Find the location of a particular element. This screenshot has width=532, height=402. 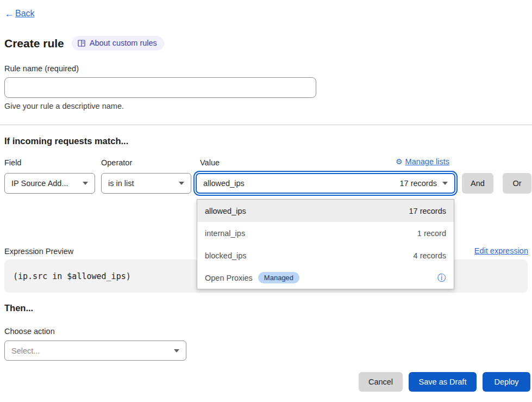

rule-name-input is located at coordinates (160, 88).